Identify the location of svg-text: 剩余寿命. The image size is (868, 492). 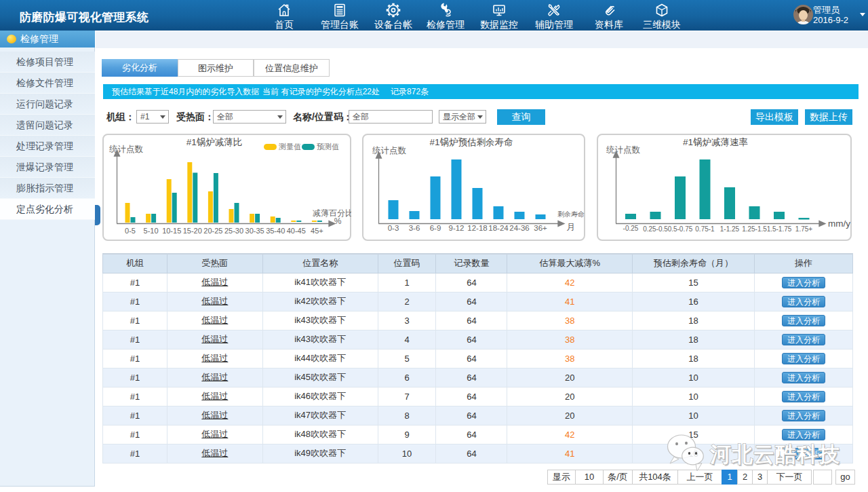
(571, 214).